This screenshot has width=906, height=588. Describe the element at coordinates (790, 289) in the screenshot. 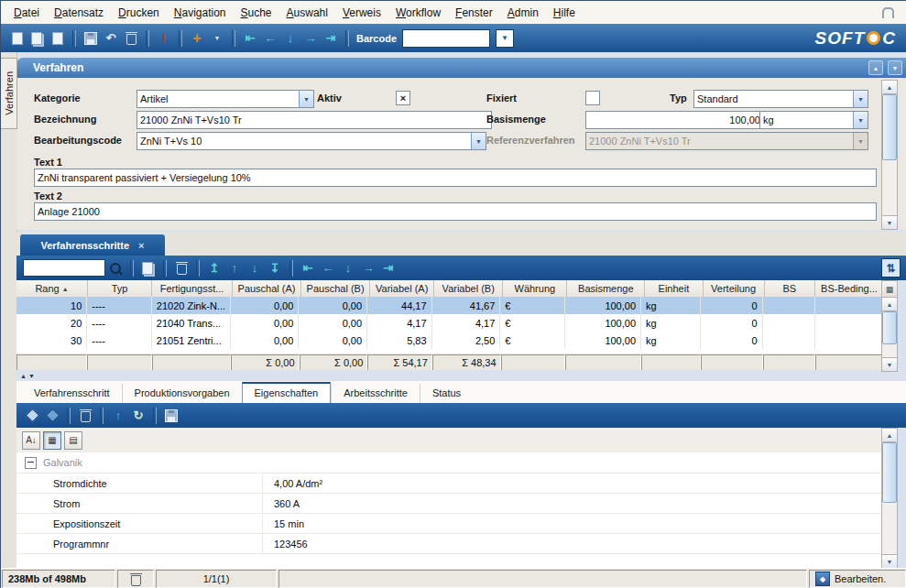

I see `column-header-bs: BS` at that location.